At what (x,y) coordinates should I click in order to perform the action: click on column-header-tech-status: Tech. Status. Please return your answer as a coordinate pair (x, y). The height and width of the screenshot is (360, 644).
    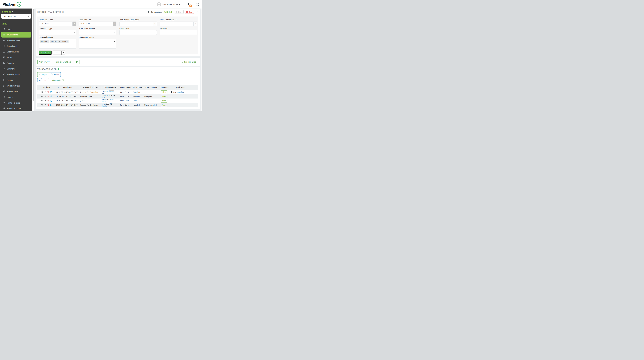
    Looking at the image, I should click on (138, 87).